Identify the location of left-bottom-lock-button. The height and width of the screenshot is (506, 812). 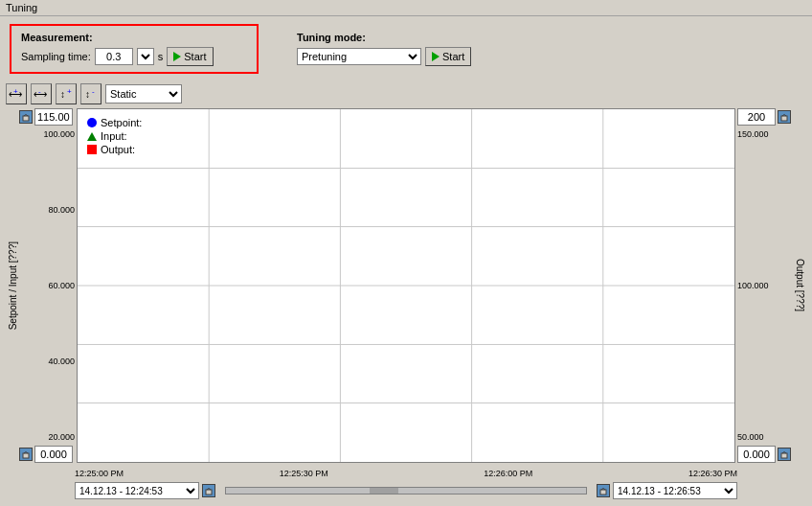
(26, 454).